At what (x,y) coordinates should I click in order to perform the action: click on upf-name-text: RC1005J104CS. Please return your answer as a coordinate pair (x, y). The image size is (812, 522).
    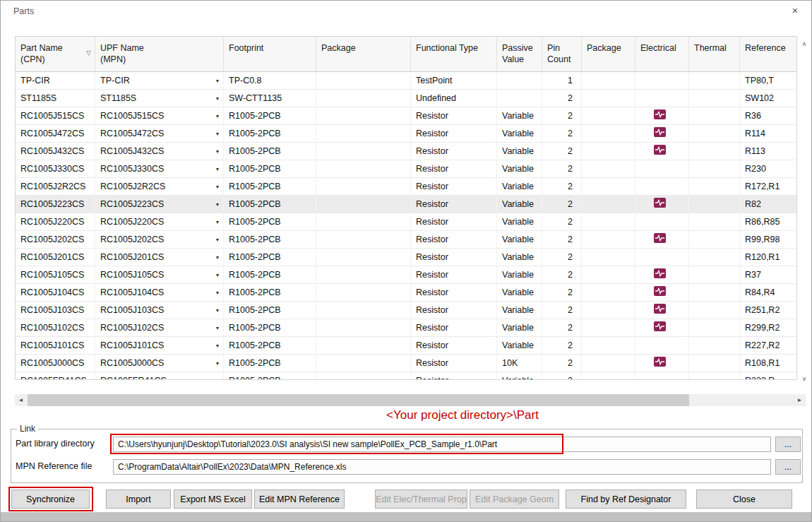
    Looking at the image, I should click on (132, 292).